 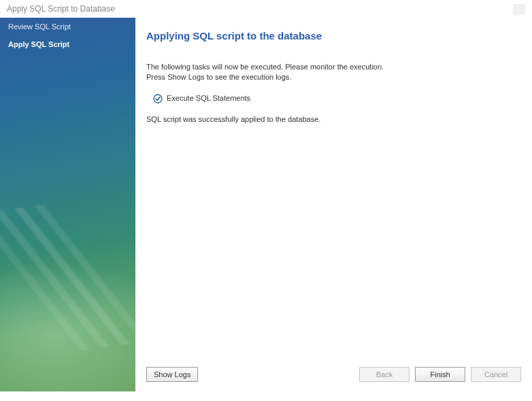 I want to click on finish-button: Finish, so click(x=440, y=374).